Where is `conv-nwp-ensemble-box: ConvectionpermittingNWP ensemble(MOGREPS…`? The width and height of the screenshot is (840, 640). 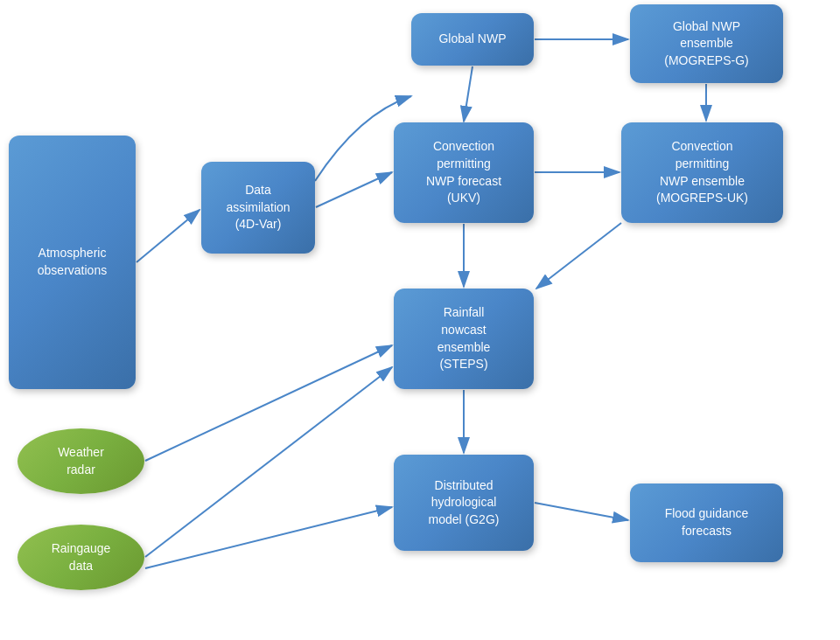 conv-nwp-ensemble-box: ConvectionpermittingNWP ensemble(MOGREPS… is located at coordinates (702, 173).